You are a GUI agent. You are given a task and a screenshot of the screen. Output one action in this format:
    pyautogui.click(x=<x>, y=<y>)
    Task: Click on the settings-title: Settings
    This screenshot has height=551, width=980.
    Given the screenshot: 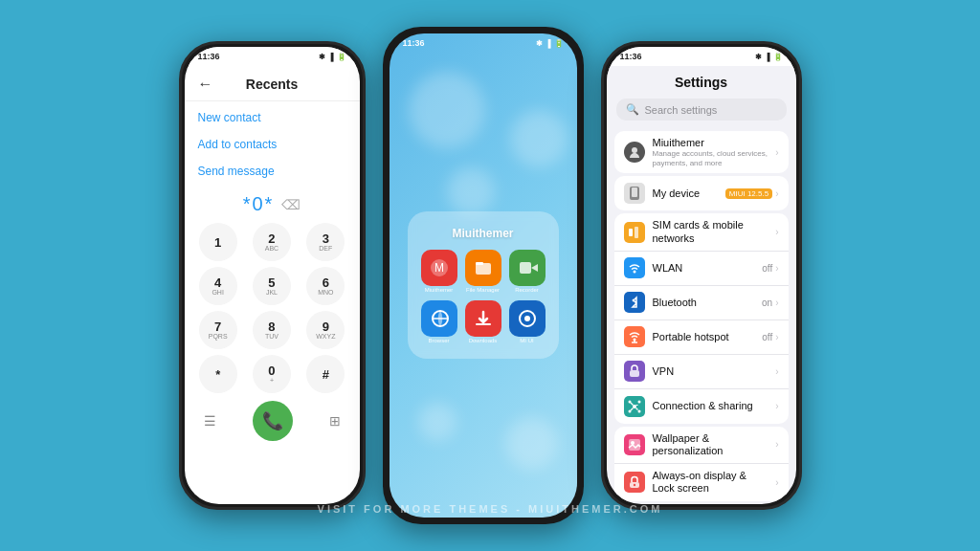 What is the action you would take?
    pyautogui.click(x=701, y=82)
    